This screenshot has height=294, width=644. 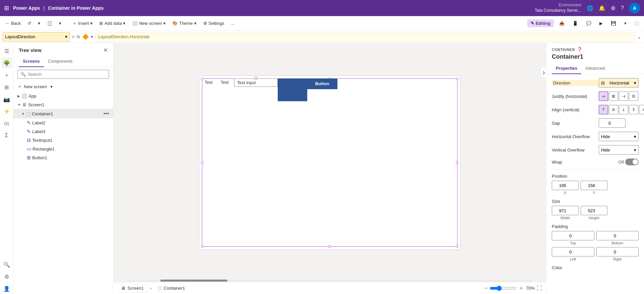 I want to click on pad-right-input, so click(x=618, y=252).